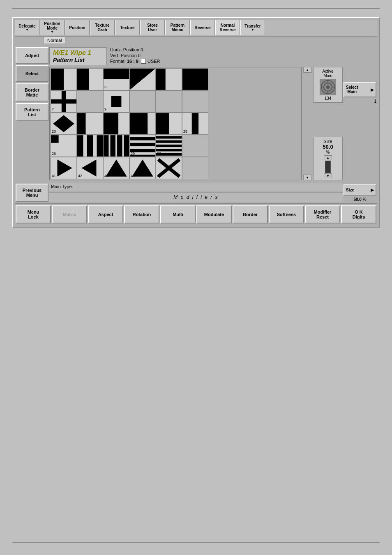 Image resolution: width=392 pixels, height=555 pixels. What do you see at coordinates (328, 87) in the screenshot?
I see `active-icon` at bounding box center [328, 87].